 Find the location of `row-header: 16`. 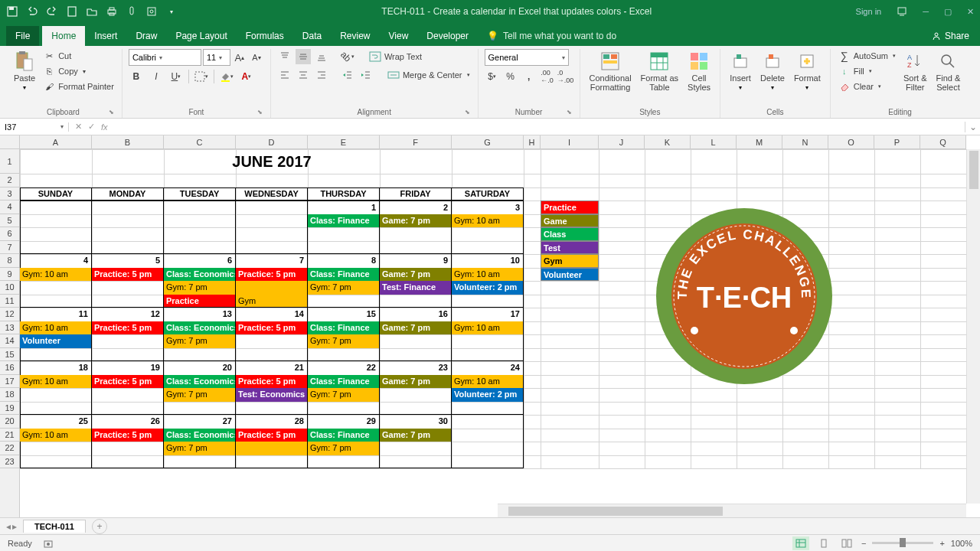

row-header: 16 is located at coordinates (9, 368).